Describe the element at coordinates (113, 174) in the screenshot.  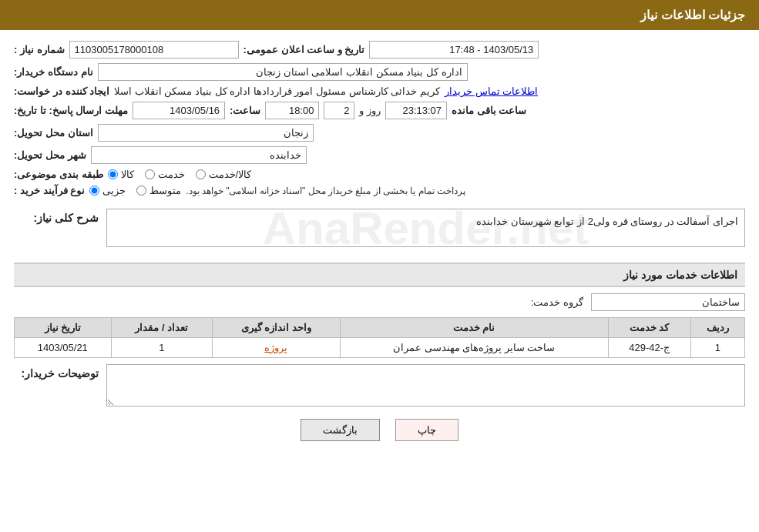
I see `tabaqe-kala-radio` at that location.